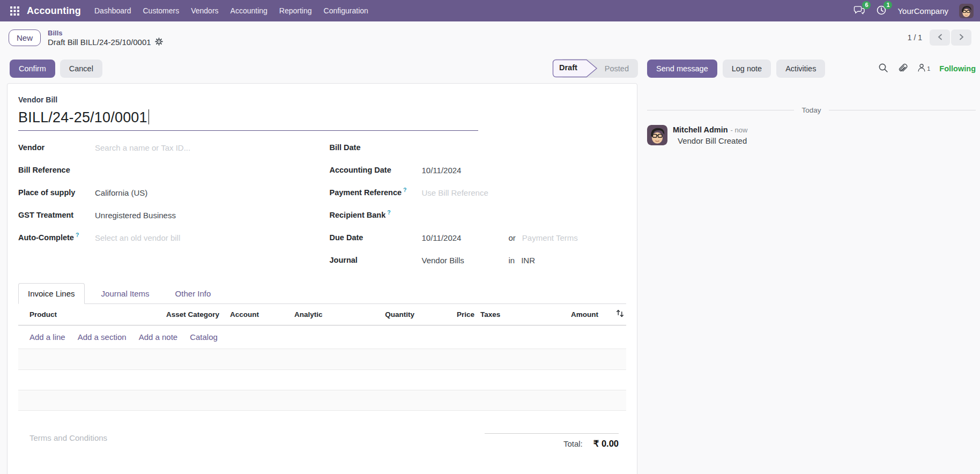 This screenshot has width=980, height=474. What do you see at coordinates (135, 216) in the screenshot?
I see `gst-treatment-input: Unregistered Business` at bounding box center [135, 216].